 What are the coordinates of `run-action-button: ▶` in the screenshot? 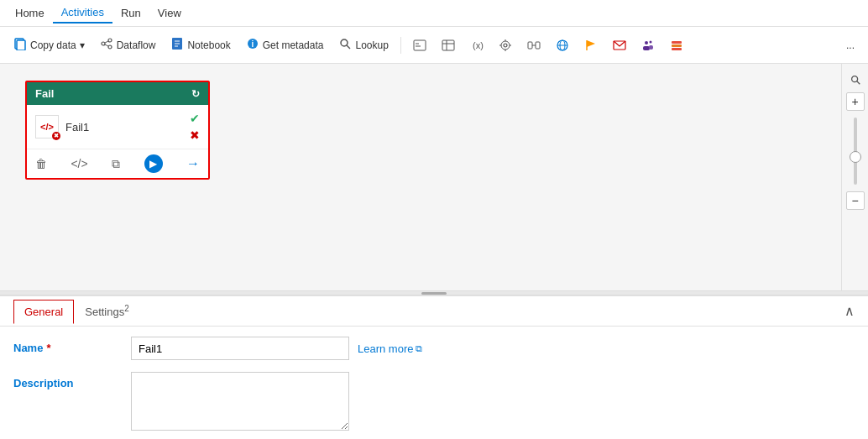 It's located at (154, 164).